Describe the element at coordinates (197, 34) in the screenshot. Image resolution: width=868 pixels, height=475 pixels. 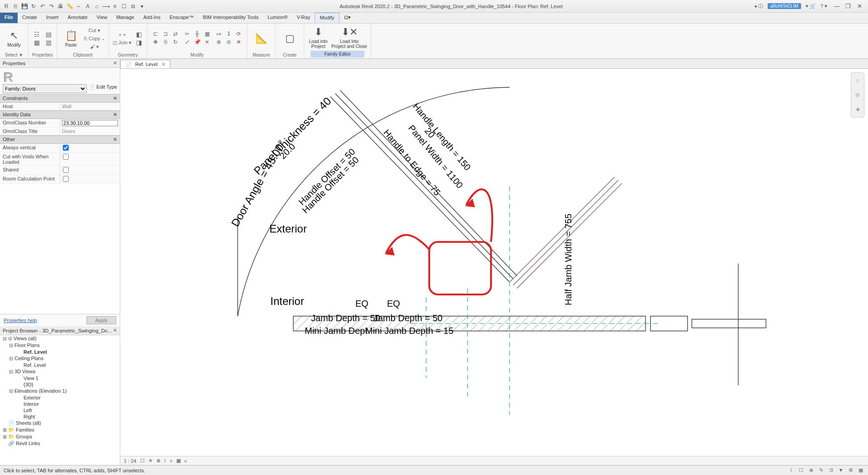
I see `split-icon: ╫` at that location.